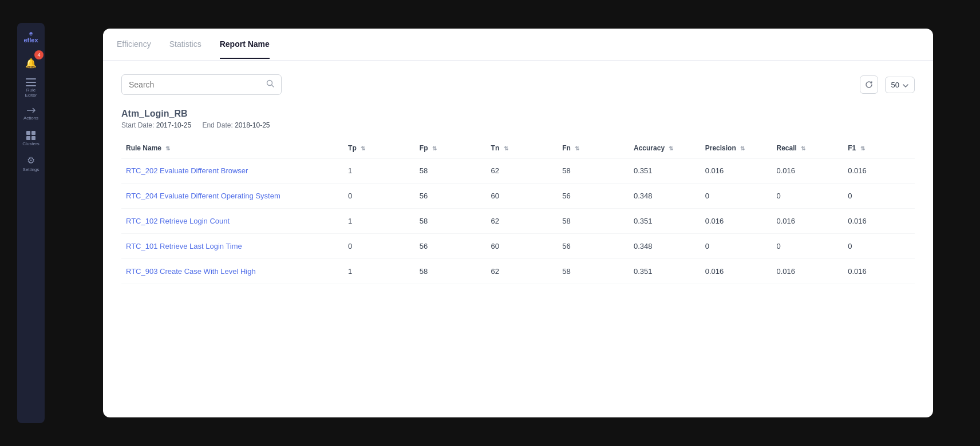  I want to click on sidebar-item-notifications: 🔔 4, so click(31, 63).